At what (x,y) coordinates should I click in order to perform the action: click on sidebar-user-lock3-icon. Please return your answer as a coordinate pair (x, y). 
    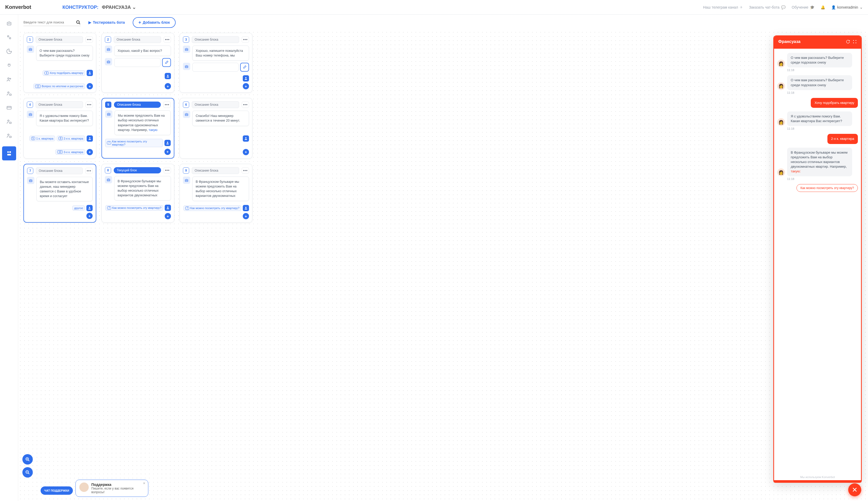
    Looking at the image, I should click on (9, 136).